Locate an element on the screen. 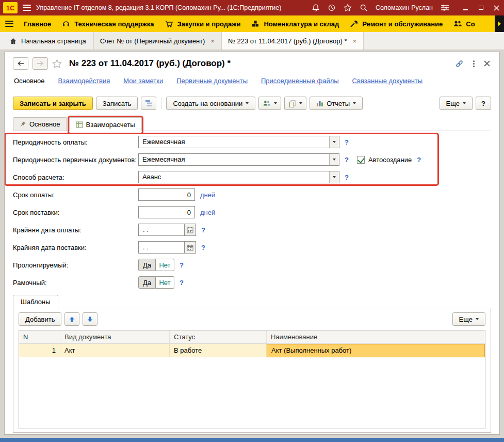 The height and width of the screenshot is (442, 504). view-settings-icon is located at coordinates (445, 8).